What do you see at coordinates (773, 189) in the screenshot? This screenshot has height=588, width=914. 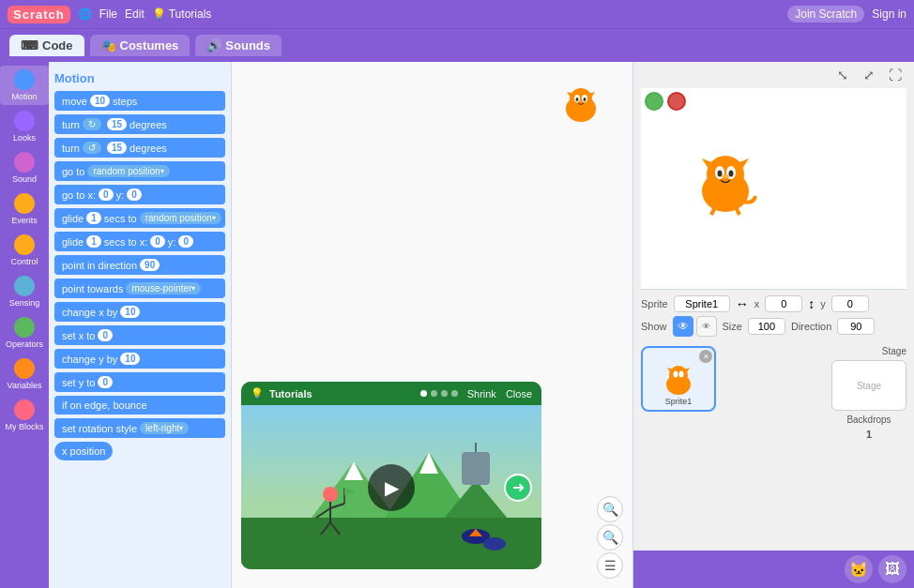 I see `stage-canvas` at bounding box center [773, 189].